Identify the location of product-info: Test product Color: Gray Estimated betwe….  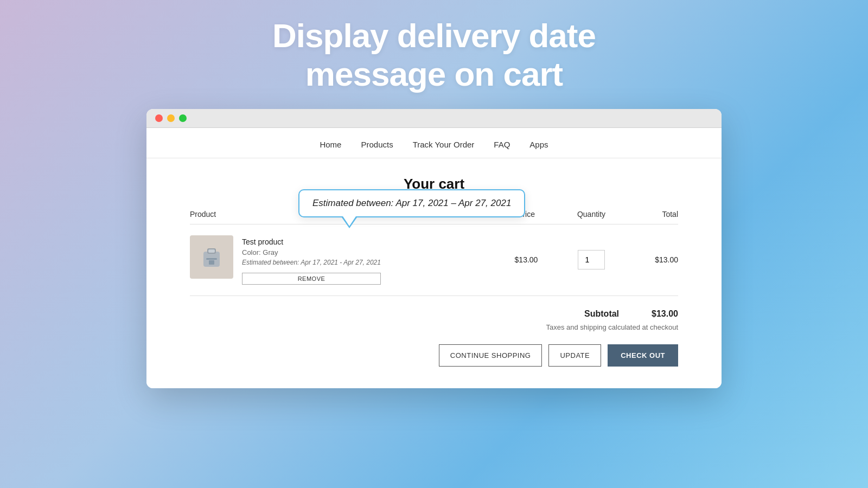
(342, 260).